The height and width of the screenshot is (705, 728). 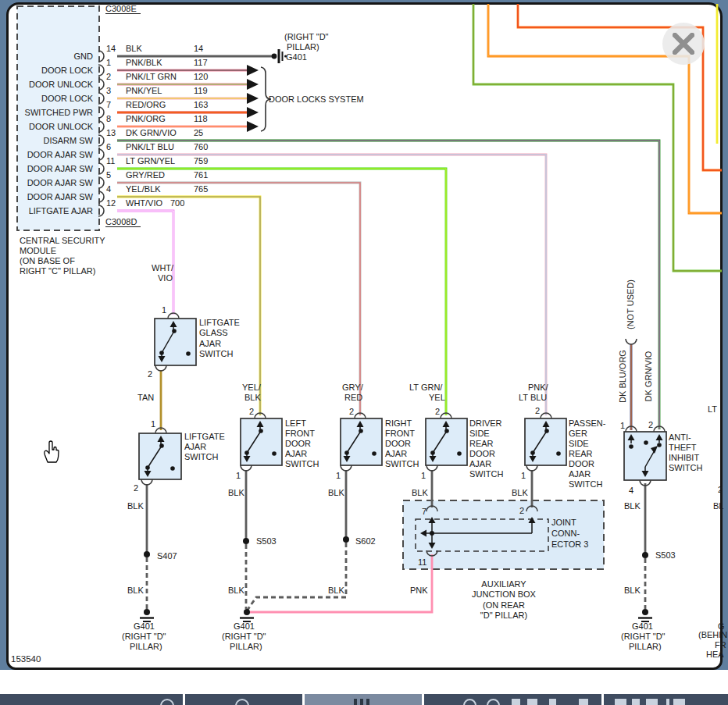 I want to click on label: JUNCTION BOX, so click(x=505, y=594).